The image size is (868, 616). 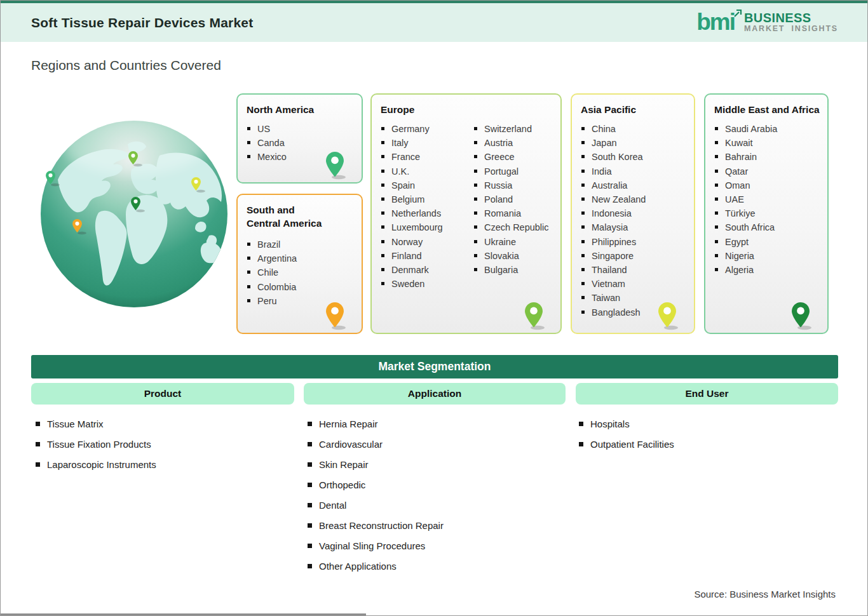 I want to click on country-item: Bahrain, so click(x=766, y=157).